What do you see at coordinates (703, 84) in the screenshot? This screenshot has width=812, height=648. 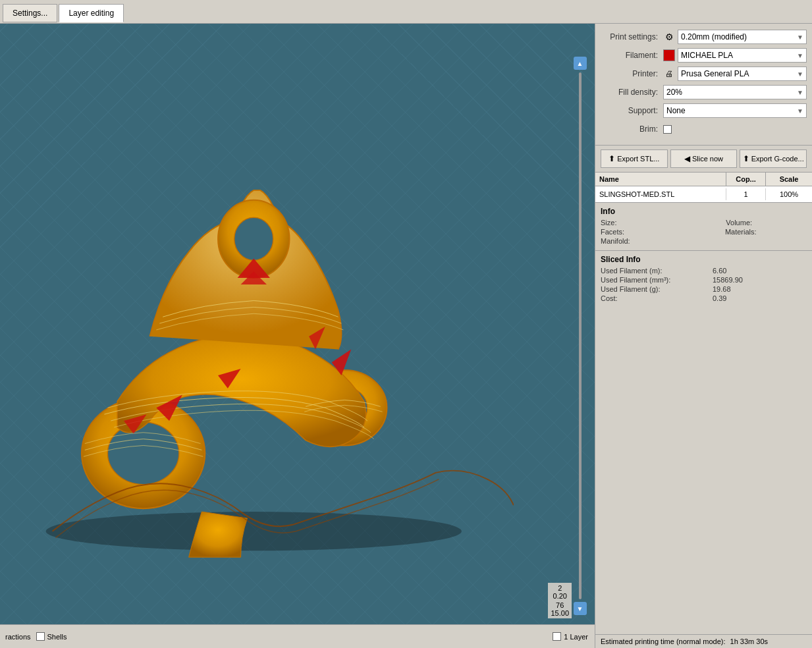 I see `print-settings-section: Print settings: ⚙ 0.20mm (modified) ▼ Fi…` at bounding box center [703, 84].